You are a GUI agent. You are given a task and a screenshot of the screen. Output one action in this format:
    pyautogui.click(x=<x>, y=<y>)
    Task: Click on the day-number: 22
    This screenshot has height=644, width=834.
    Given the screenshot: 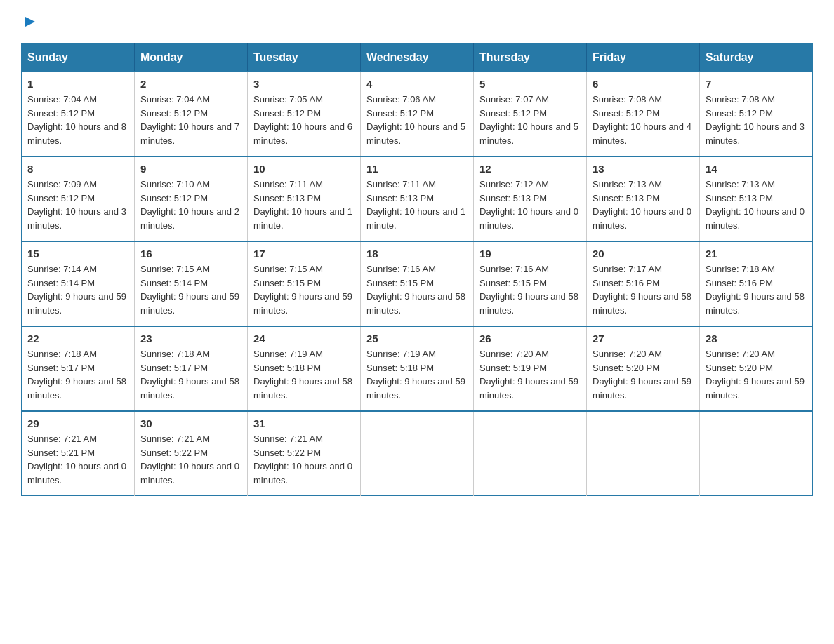 What is the action you would take?
    pyautogui.click(x=78, y=338)
    